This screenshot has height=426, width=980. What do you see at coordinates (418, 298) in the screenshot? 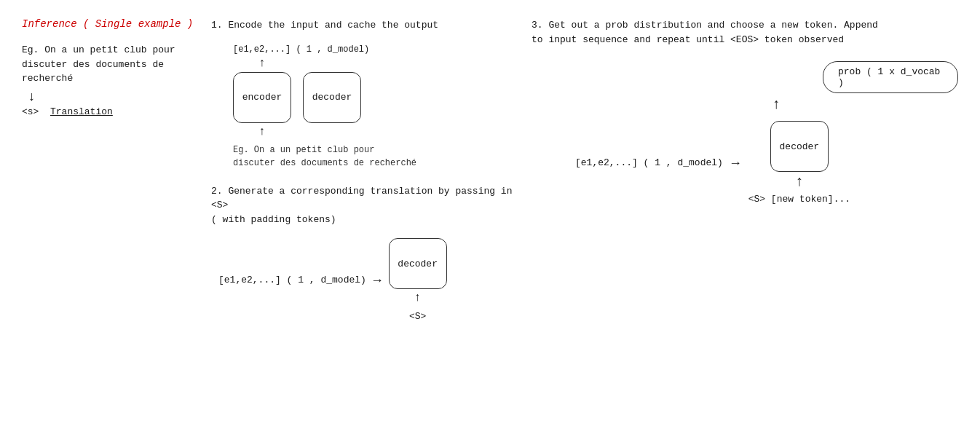
I see `decoder2-up-arrow: ↑` at bounding box center [418, 298].